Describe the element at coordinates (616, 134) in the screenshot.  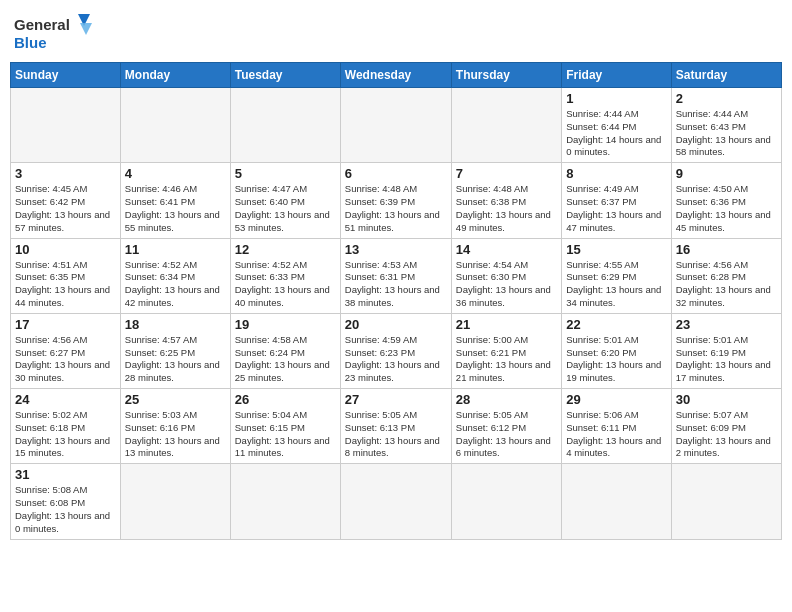
I see `day-info: Sunrise: 4:44 AM Sunset: 6:44 PM Dayligh…` at that location.